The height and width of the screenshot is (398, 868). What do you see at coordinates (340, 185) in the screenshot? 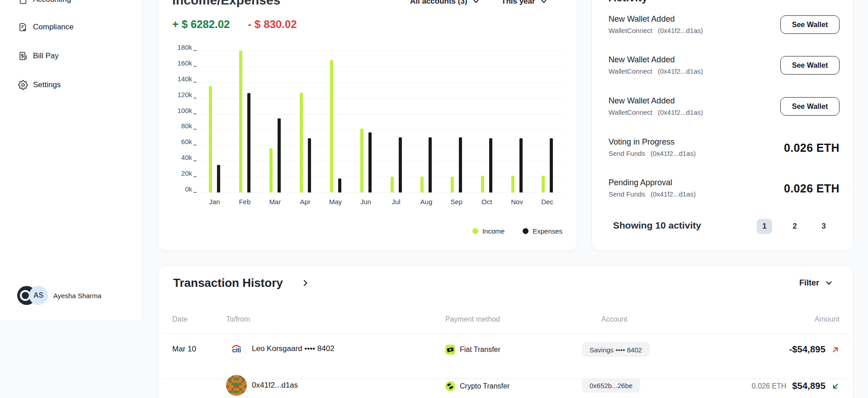
I see `bar-expenses-may` at bounding box center [340, 185].